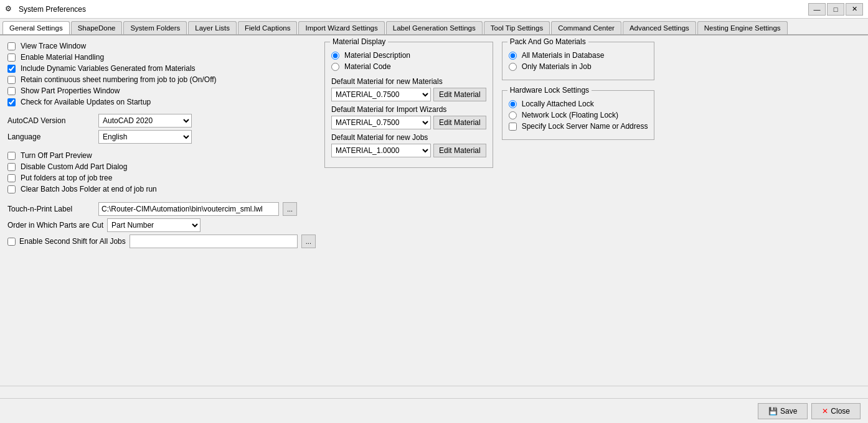 The image size is (868, 423). Describe the element at coordinates (513, 105) in the screenshot. I see `locally-attached-radio` at that location.